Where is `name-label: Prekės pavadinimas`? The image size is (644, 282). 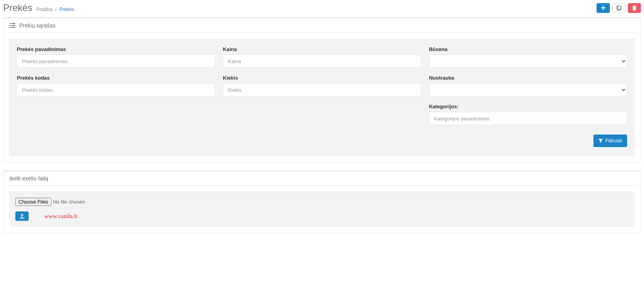 name-label: Prekės pavadinimas is located at coordinates (116, 49).